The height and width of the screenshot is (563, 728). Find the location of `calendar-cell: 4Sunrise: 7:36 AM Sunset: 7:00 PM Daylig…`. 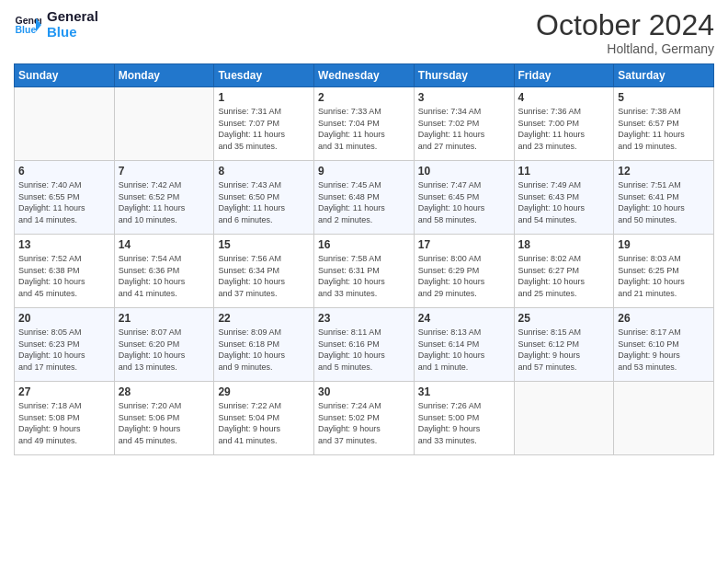

calendar-cell: 4Sunrise: 7:36 AM Sunset: 7:00 PM Daylig… is located at coordinates (564, 124).